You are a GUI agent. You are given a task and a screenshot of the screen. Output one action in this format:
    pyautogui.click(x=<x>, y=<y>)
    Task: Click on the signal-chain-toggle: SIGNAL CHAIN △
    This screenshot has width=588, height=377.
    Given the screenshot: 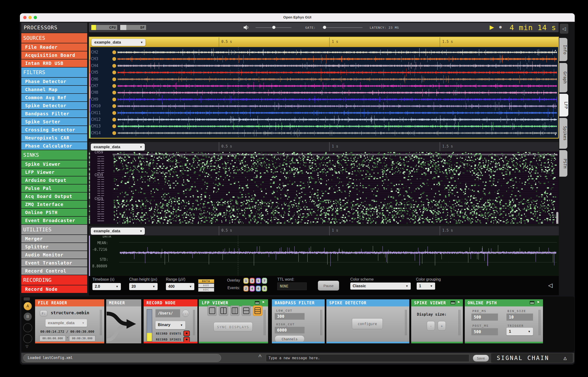 What is the action you would take?
    pyautogui.click(x=532, y=358)
    